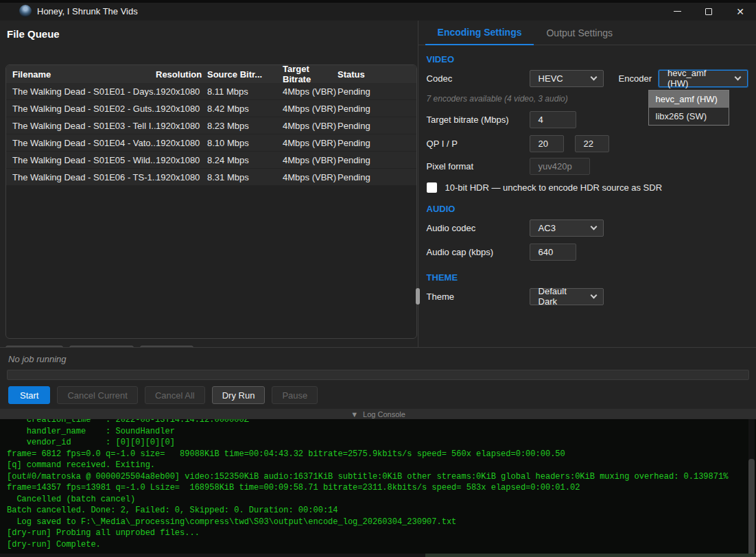  Describe the element at coordinates (678, 11) in the screenshot. I see `minimize-icon` at that location.